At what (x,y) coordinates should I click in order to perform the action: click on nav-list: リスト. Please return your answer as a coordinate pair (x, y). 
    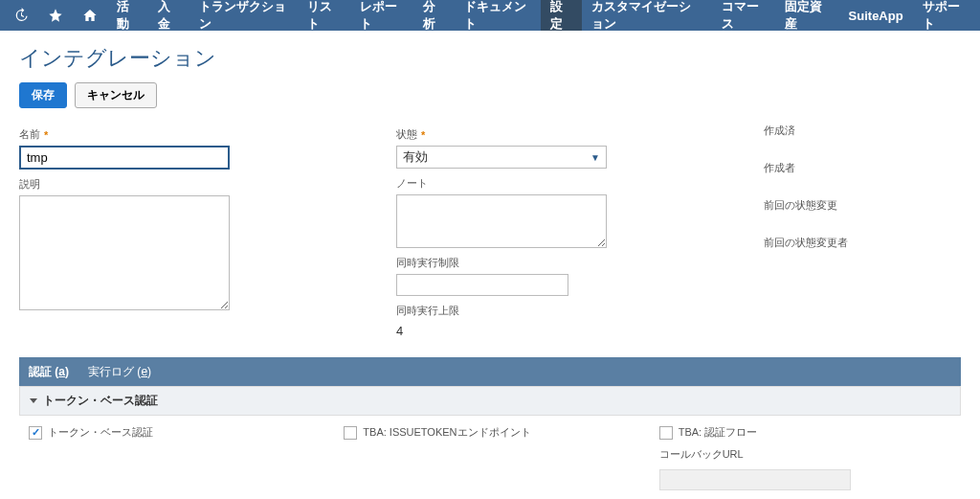
    Looking at the image, I should click on (323, 15).